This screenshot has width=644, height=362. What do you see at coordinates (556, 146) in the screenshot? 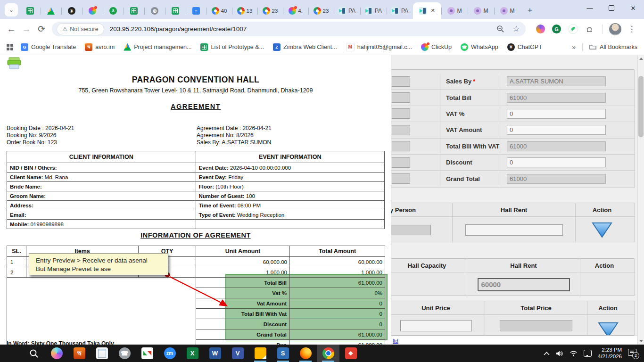
I see `total-bill-with-vat-input` at bounding box center [556, 146].